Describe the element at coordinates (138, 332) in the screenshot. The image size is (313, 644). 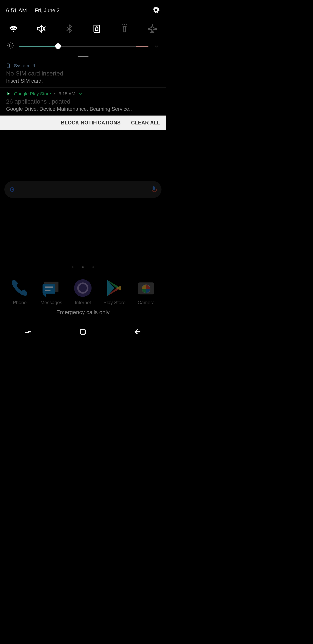
I see `back-button` at that location.